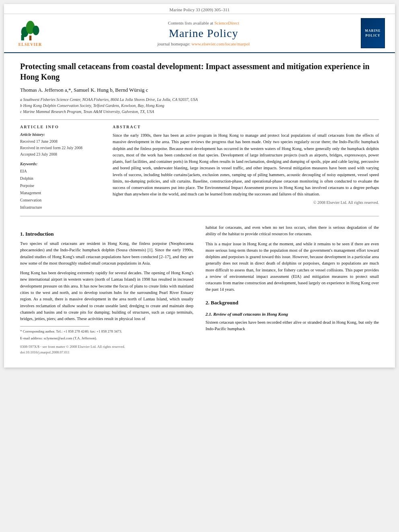  Describe the element at coordinates (107, 347) in the screenshot. I see `issn: 0308-597X/$ - see front matter © 2008 El…` at that location.